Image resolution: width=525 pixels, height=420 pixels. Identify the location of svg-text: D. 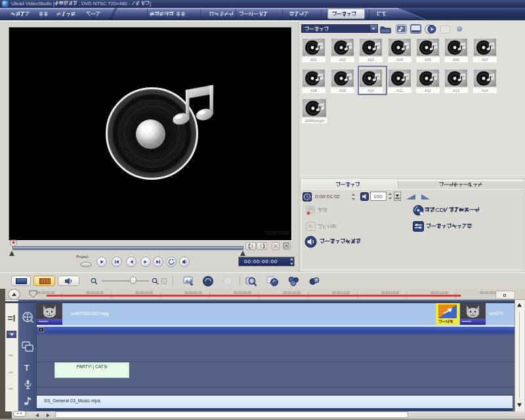
(442, 210).